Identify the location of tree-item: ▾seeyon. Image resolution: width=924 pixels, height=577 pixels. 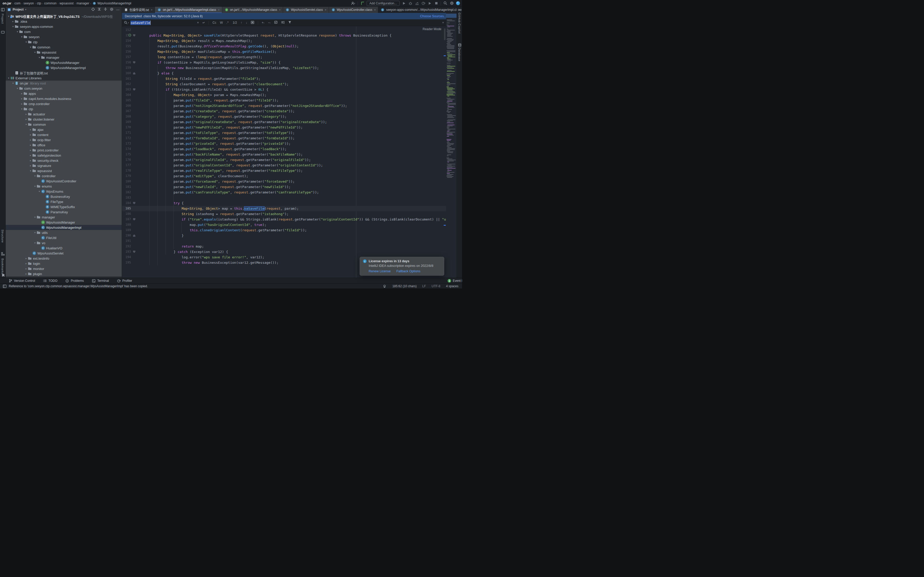
(63, 37).